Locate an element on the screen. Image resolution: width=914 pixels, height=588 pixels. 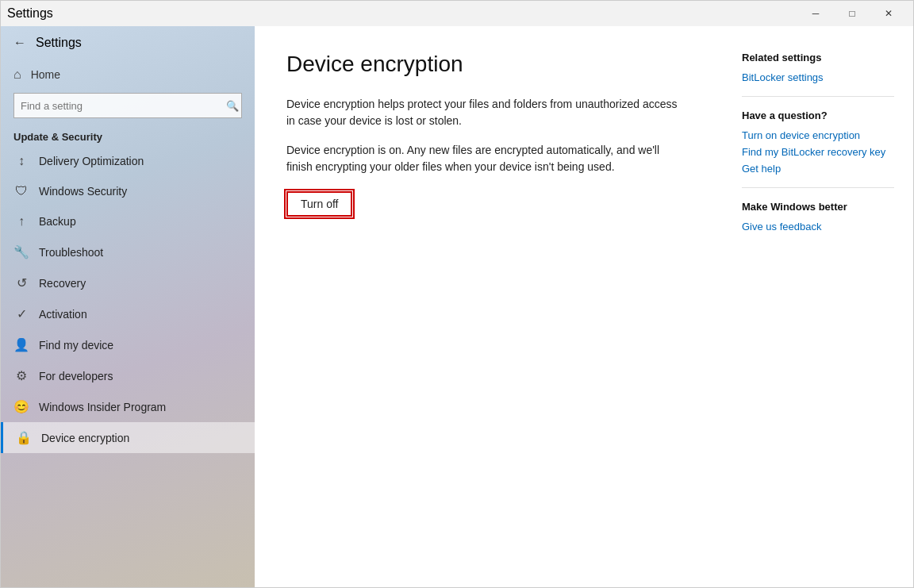
titlebar-left: Settings is located at coordinates (30, 13).